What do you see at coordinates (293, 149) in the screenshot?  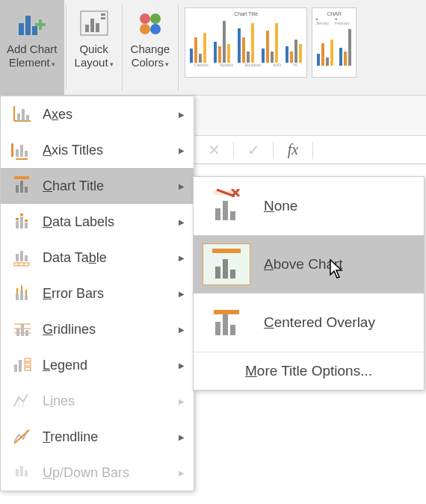 I see `insert-function-button: fx` at bounding box center [293, 149].